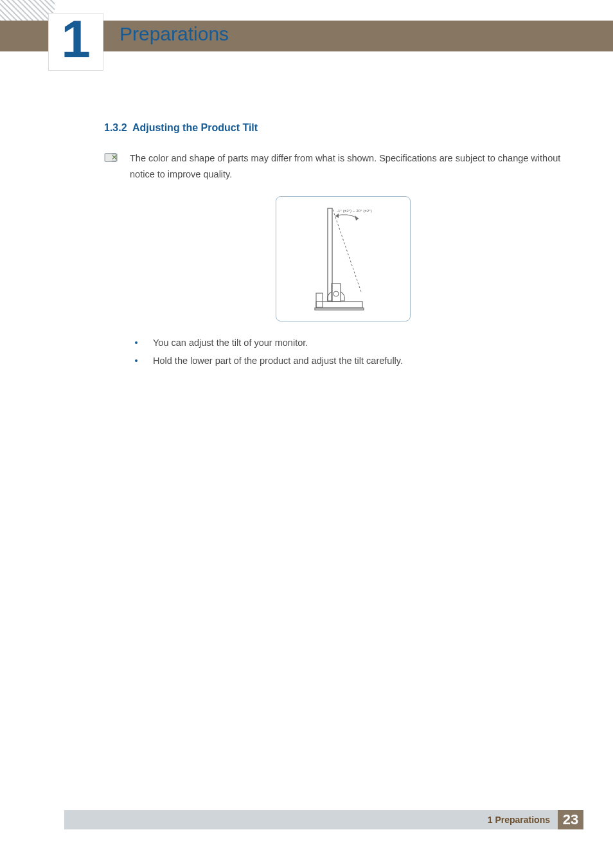  Describe the element at coordinates (76, 42) in the screenshot. I see `chapter-number-box: 1` at that location.